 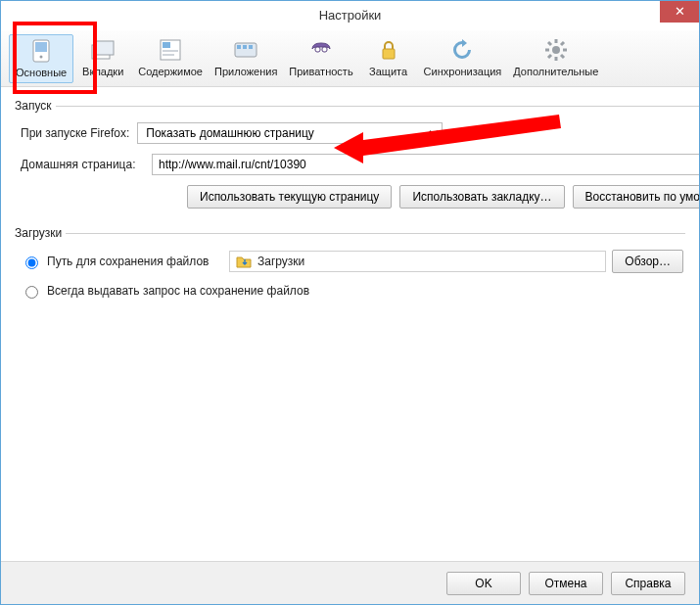 I want to click on startup-legend: Запуск, so click(x=35, y=106).